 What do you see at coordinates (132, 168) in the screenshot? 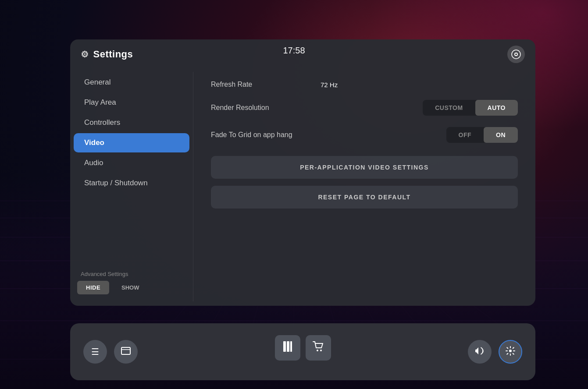
I see `sidebar-nav: General Play Area Controllers Video Audi…` at bounding box center [132, 168].